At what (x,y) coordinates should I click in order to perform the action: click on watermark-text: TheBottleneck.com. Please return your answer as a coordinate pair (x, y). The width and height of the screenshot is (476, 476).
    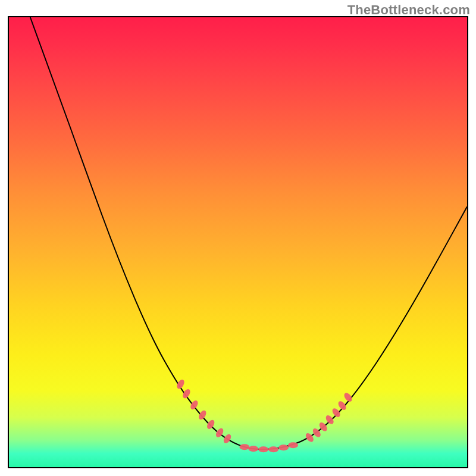
    Looking at the image, I should click on (409, 10).